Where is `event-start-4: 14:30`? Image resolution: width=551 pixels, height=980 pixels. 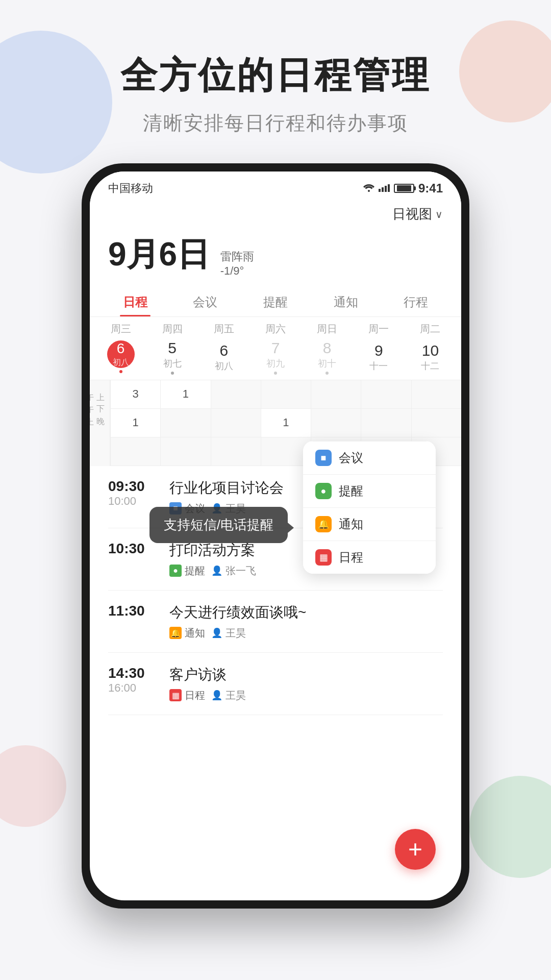
event-start-4: 14:30 is located at coordinates (139, 673).